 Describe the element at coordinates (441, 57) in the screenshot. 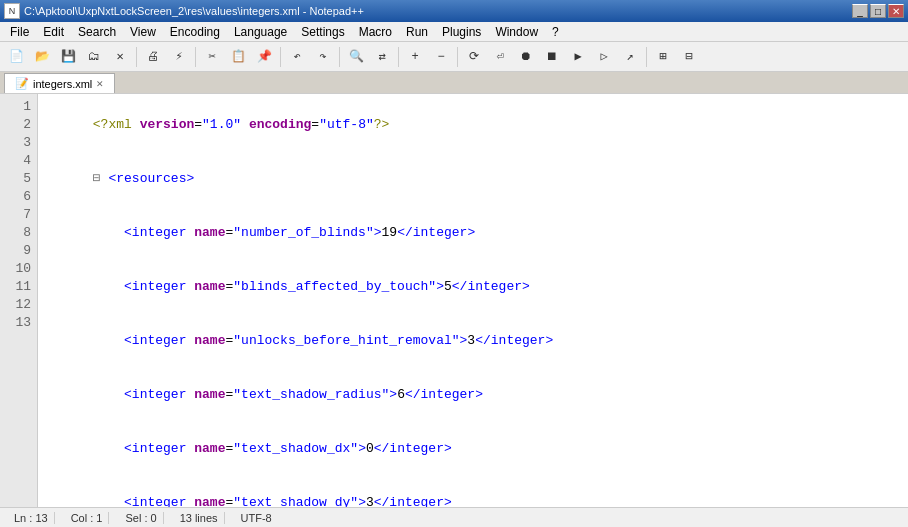

I see `toolbar-zoom-out: −` at that location.